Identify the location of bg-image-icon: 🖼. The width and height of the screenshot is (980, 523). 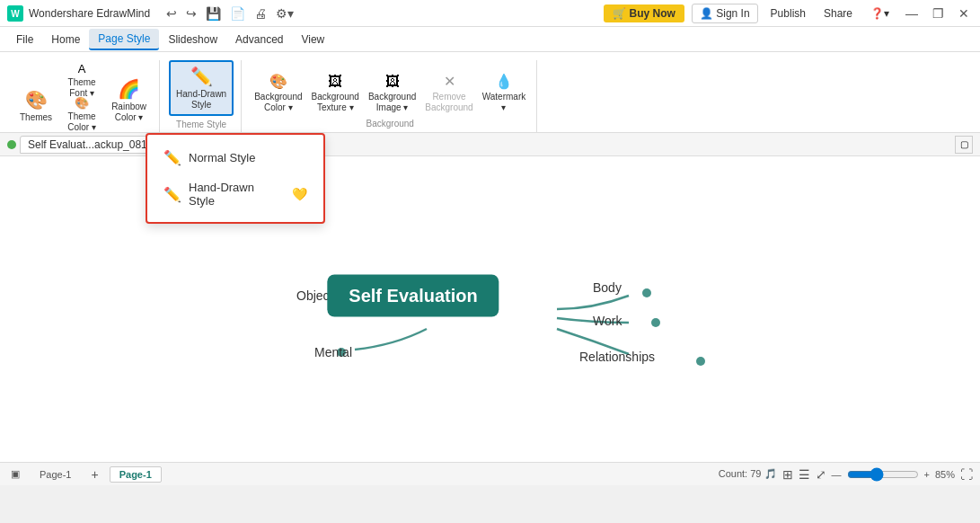
(393, 82).